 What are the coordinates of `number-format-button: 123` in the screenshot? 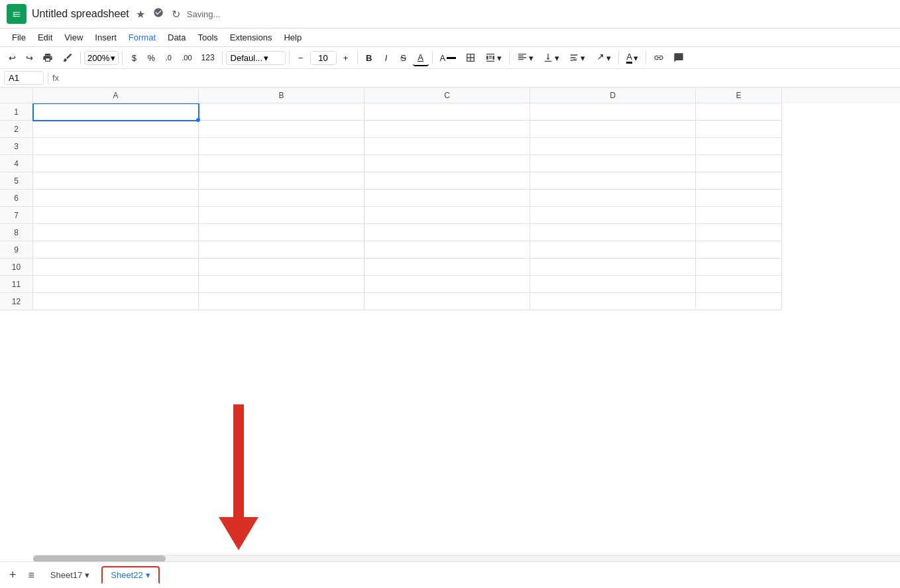 It's located at (208, 58).